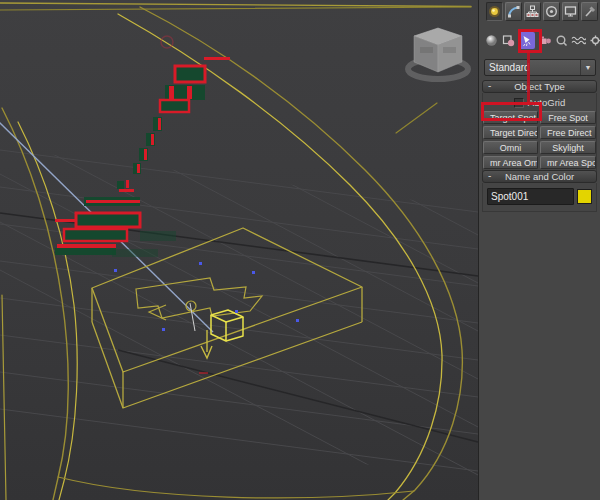  Describe the element at coordinates (562, 40) in the screenshot. I see `helpers-icon` at that location.